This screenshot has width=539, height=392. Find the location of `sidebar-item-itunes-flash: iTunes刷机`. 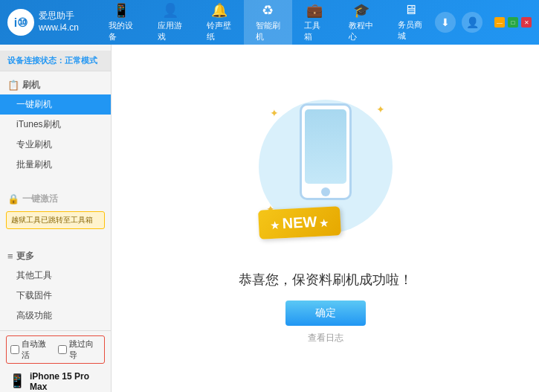

sidebar-item-itunes-flash: iTunes刷机 is located at coordinates (55, 125).